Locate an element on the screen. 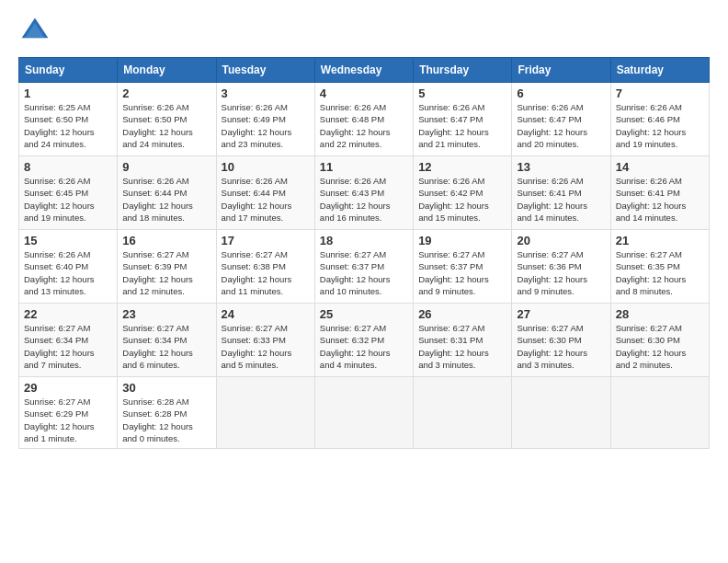  logo-icon is located at coordinates (35, 31).